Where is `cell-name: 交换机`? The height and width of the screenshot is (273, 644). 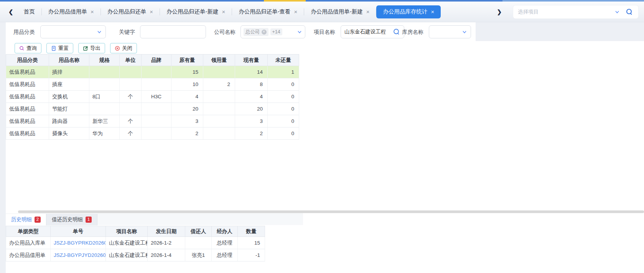
cell-name: 交换机 is located at coordinates (69, 97).